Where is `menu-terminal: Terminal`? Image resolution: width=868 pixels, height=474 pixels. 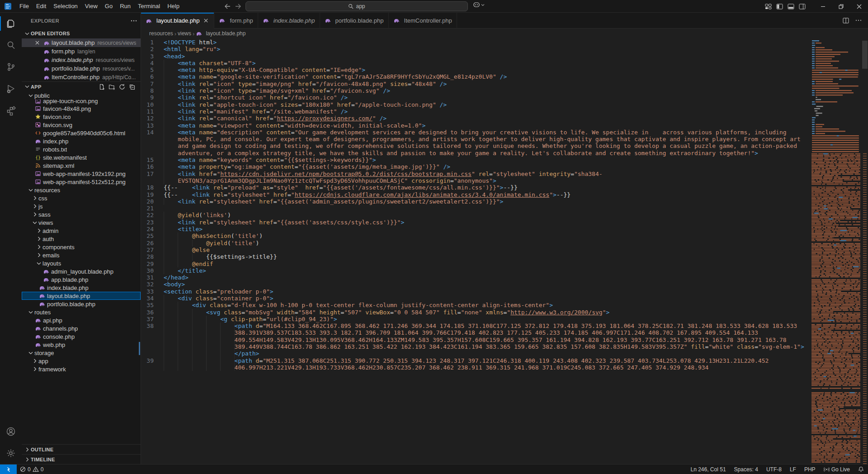
menu-terminal: Terminal is located at coordinates (149, 6).